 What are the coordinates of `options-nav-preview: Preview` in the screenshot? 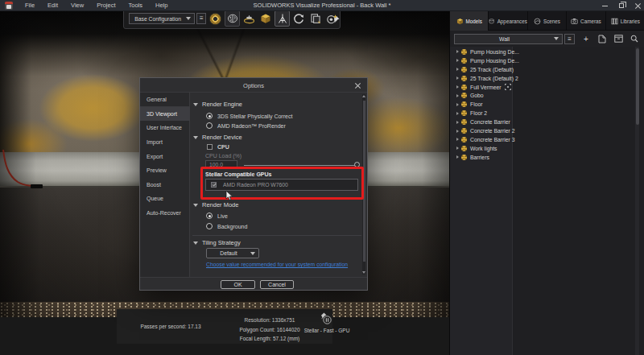 It's located at (165, 171).